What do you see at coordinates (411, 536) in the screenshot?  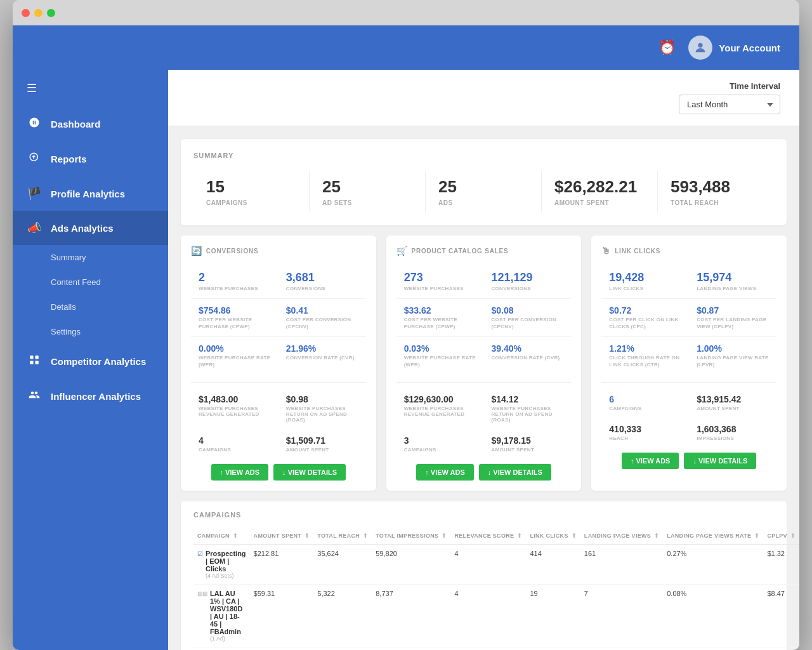 I see `col-total-impressions: TOTAL IMPRESSIONS ⬆` at bounding box center [411, 536].